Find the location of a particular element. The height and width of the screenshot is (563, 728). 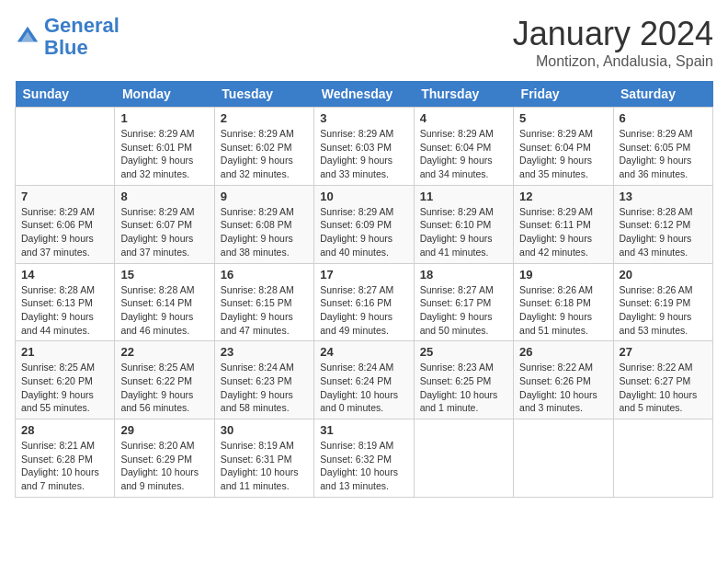

header-monday: Monday is located at coordinates (165, 94).